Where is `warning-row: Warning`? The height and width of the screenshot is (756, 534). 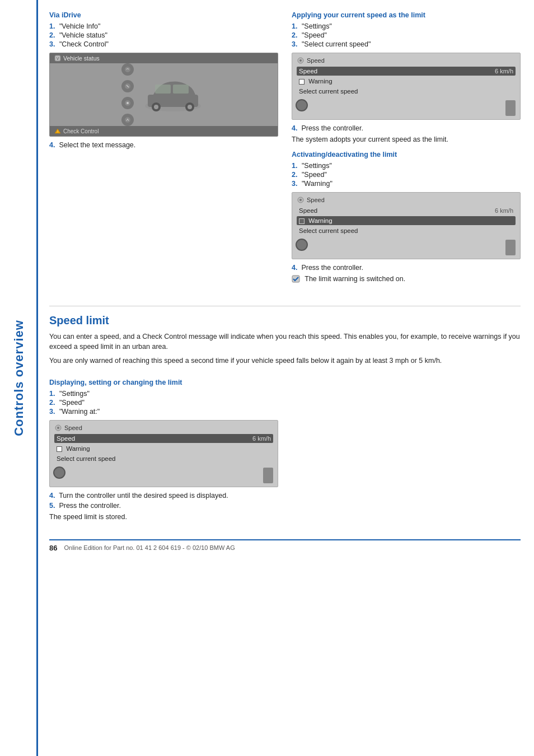
warning-row: Warning is located at coordinates (406, 81).